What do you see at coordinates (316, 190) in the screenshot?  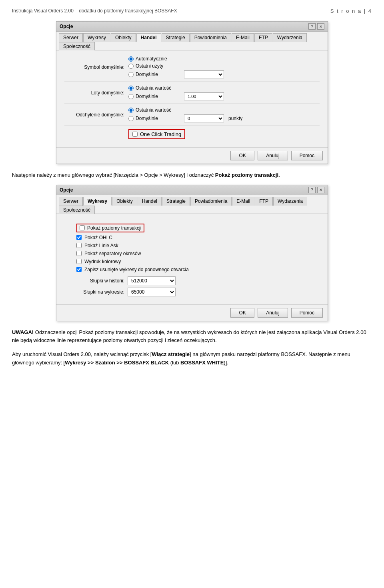 I see `dialog2-controls: ? ✕` at bounding box center [316, 190].